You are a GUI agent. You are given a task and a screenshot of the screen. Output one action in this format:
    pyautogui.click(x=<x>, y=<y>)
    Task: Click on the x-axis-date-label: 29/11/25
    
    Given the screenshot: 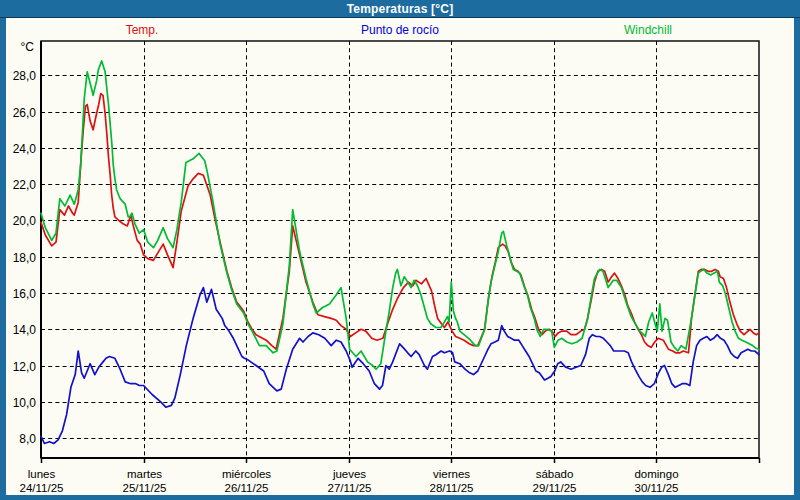 What is the action you would take?
    pyautogui.click(x=555, y=488)
    